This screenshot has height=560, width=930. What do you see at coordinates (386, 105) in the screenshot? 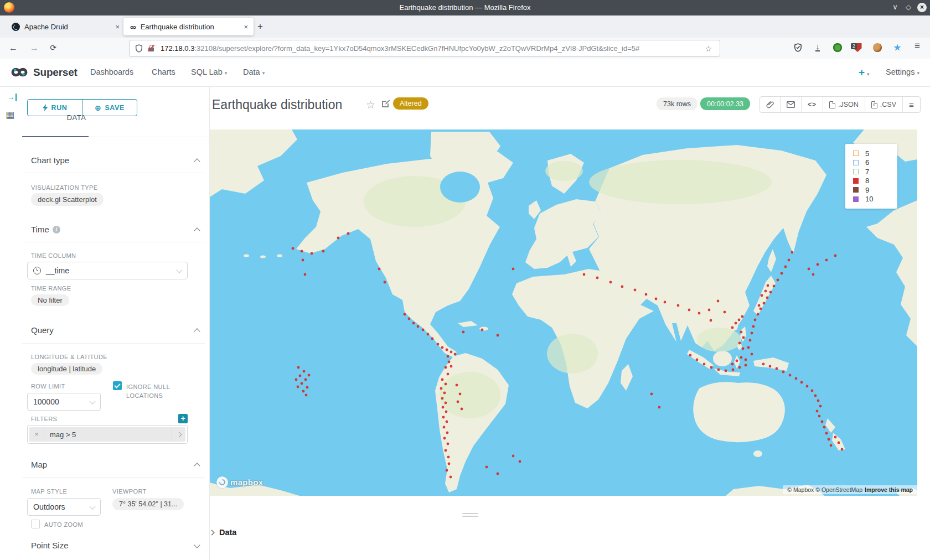
I see `edit-title-icon` at bounding box center [386, 105].